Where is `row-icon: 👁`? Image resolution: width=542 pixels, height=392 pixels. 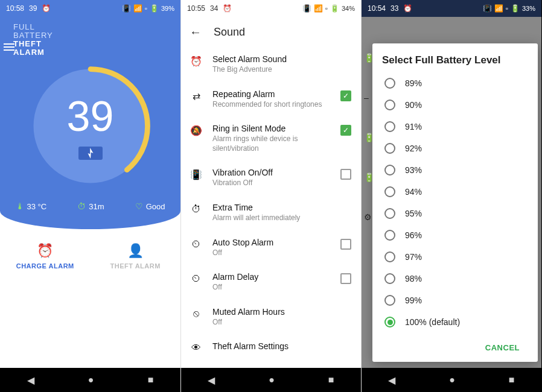 row-icon: 👁 is located at coordinates (196, 348).